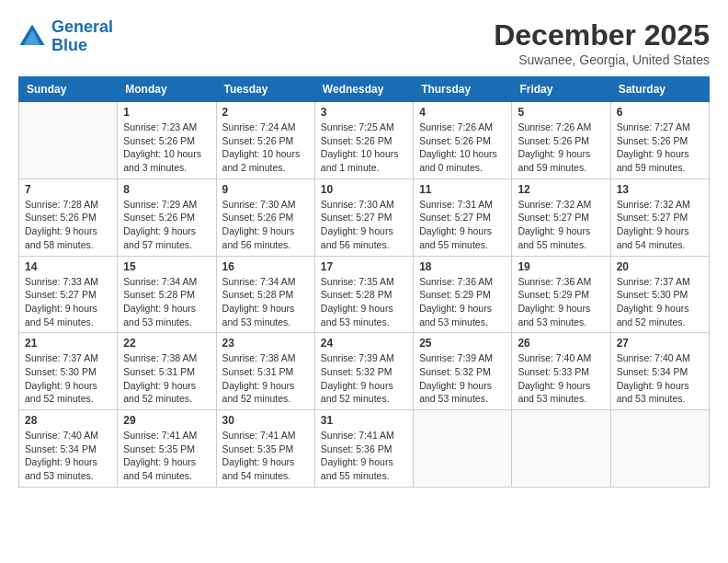  What do you see at coordinates (265, 372) in the screenshot?
I see `calendar-cell: 23 Sunrise: 7:38 AM Sunset: 5:31 PM Dayl…` at bounding box center [265, 372].